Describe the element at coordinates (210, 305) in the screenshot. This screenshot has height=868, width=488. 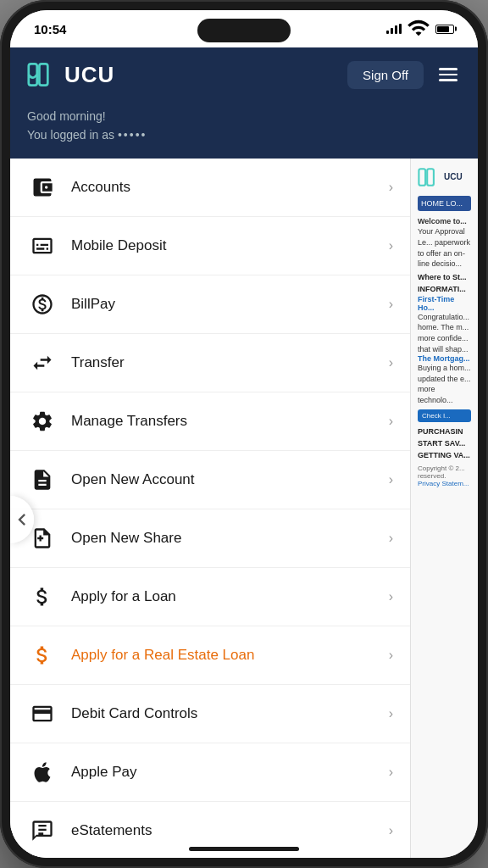
I see `menu-item-billpay: BillPay ›` at that location.